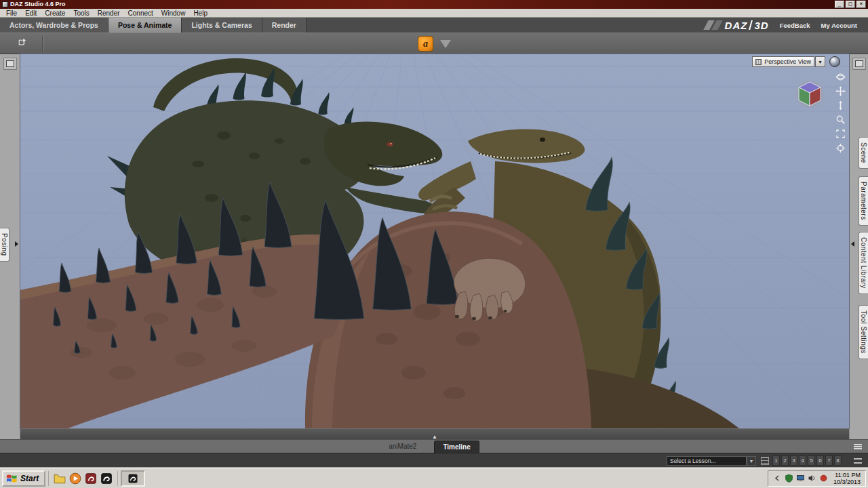  Describe the element at coordinates (821, 62) in the screenshot. I see `view-selector-dropdown: ▼` at that location.